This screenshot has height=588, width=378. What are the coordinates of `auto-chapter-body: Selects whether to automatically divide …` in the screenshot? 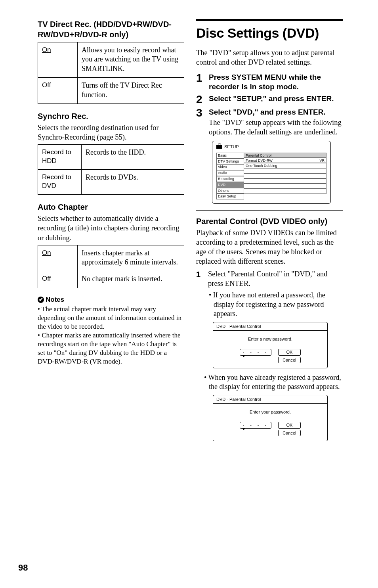 It's located at (111, 228).